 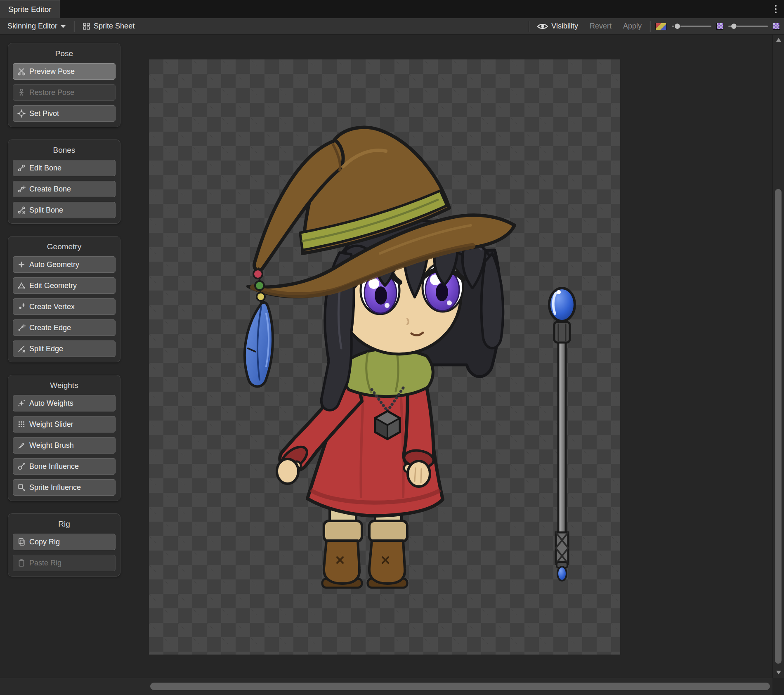 I want to click on mode-dropdown-label: Skinning Editor, so click(x=32, y=26).